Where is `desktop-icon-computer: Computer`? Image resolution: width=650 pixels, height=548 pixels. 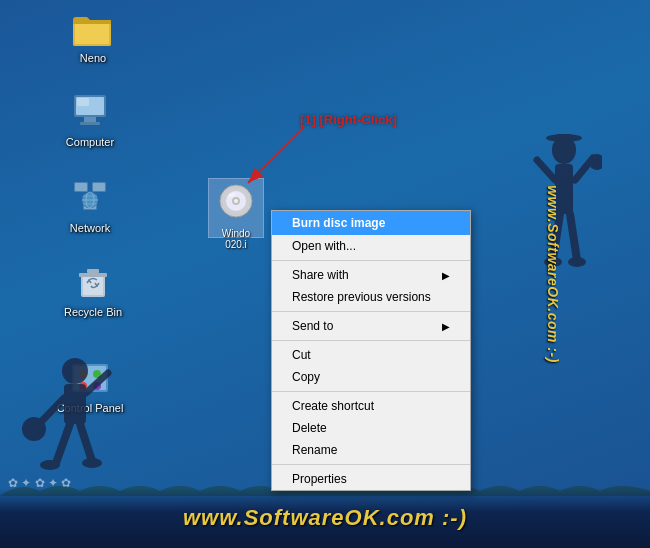
desktop-icon-computer: Computer is located at coordinates (90, 120).